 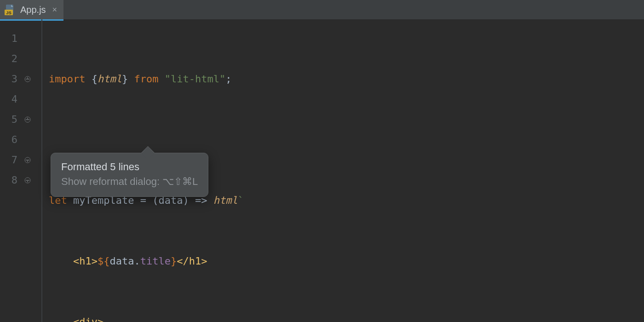 What do you see at coordinates (322, 10) in the screenshot?
I see `tab-bar: JS App.js ×` at bounding box center [322, 10].